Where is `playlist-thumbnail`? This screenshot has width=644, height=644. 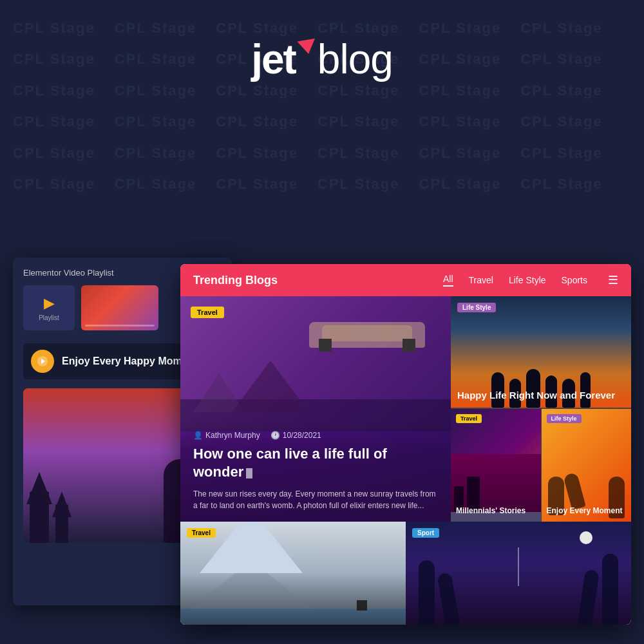 playlist-thumbnail is located at coordinates (120, 308).